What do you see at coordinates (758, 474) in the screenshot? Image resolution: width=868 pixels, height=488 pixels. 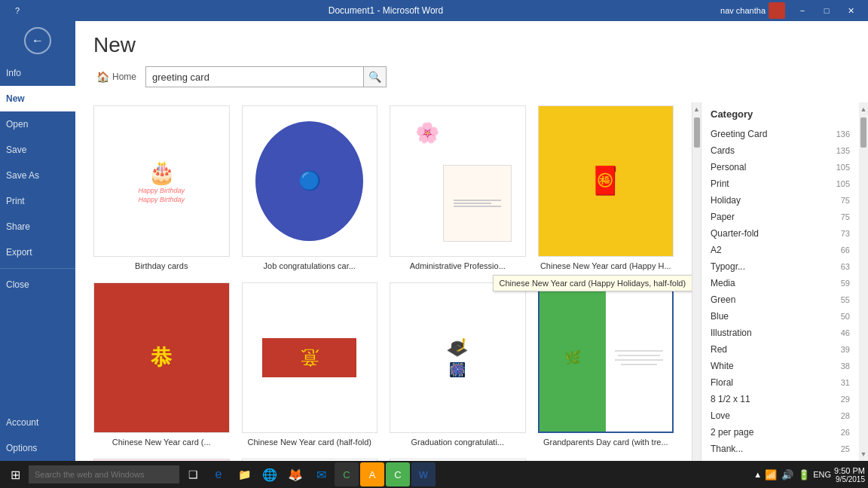 I see `tray-chevron: ▲` at bounding box center [758, 474].